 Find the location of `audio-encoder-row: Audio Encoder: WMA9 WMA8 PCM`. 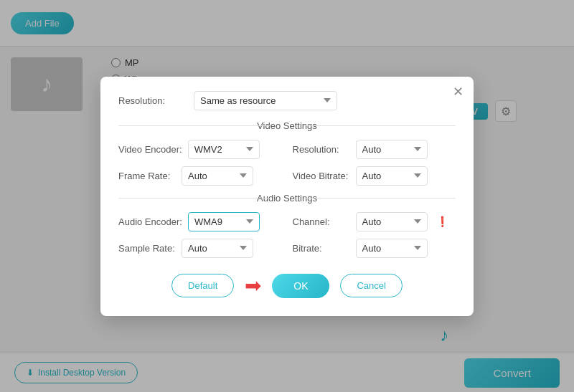

audio-encoder-row: Audio Encoder: WMA9 WMA8 PCM is located at coordinates (200, 222).